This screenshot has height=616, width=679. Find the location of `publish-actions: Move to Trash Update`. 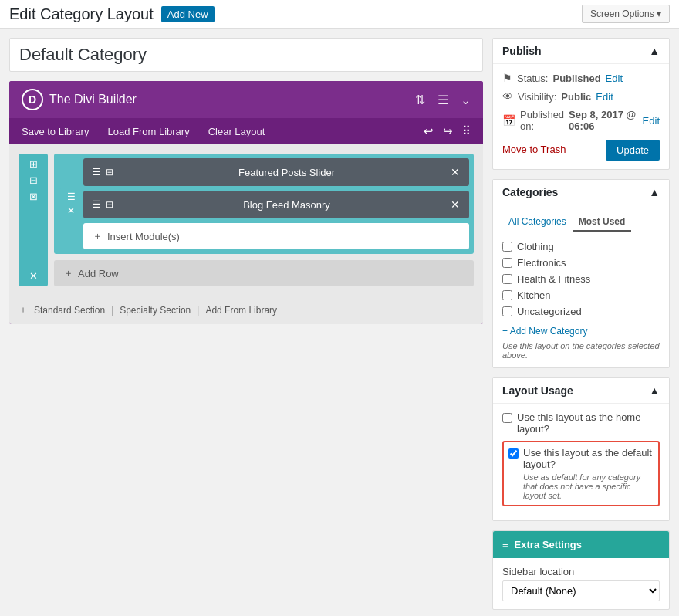

publish-actions: Move to Trash Update is located at coordinates (581, 150).